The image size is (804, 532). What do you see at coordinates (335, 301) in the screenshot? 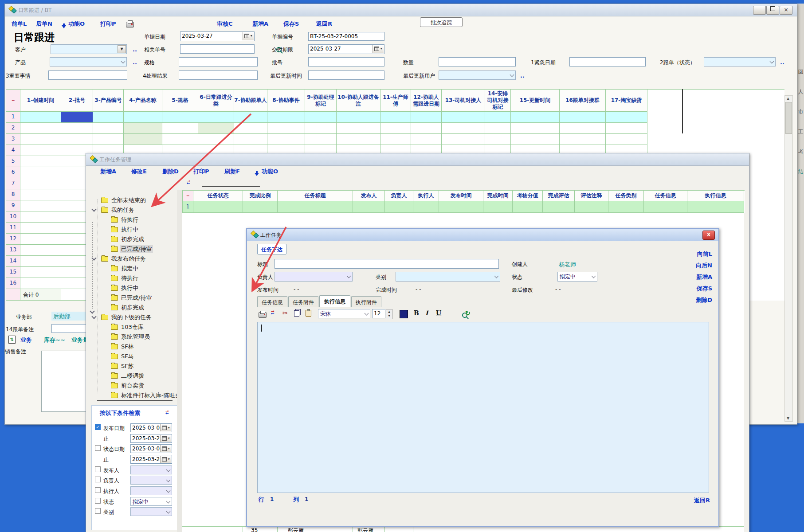
I see `tab-exec-info: 执行信息` at bounding box center [335, 301].